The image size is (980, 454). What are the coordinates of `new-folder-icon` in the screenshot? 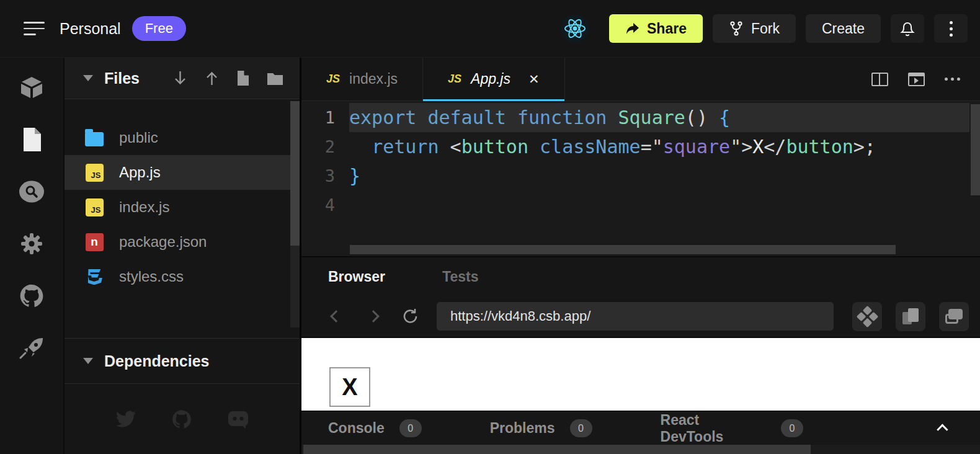 It's located at (275, 78).